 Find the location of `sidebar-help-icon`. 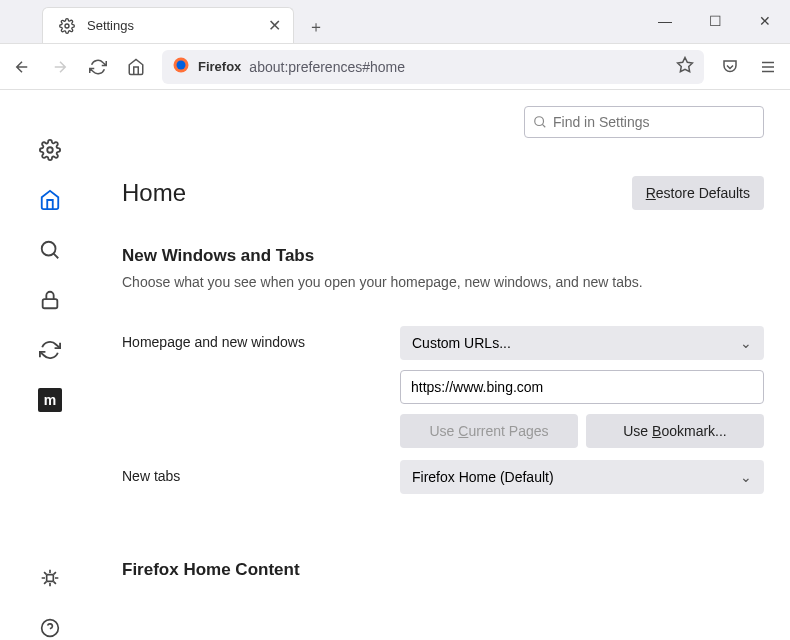

sidebar-help-icon is located at coordinates (50, 628).